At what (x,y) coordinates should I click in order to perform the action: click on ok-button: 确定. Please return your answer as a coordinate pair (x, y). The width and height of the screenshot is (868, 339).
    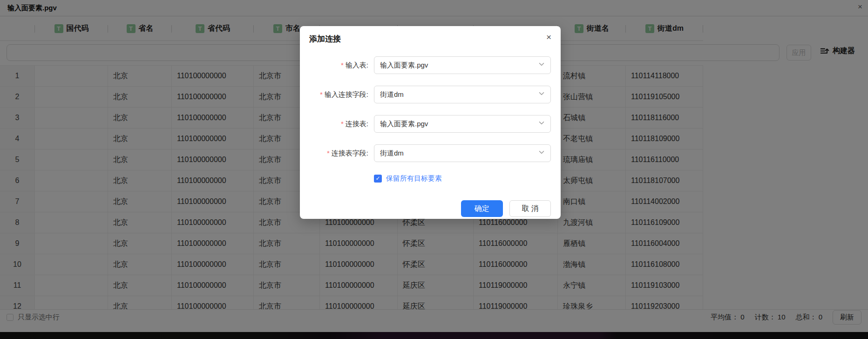
    Looking at the image, I should click on (482, 209).